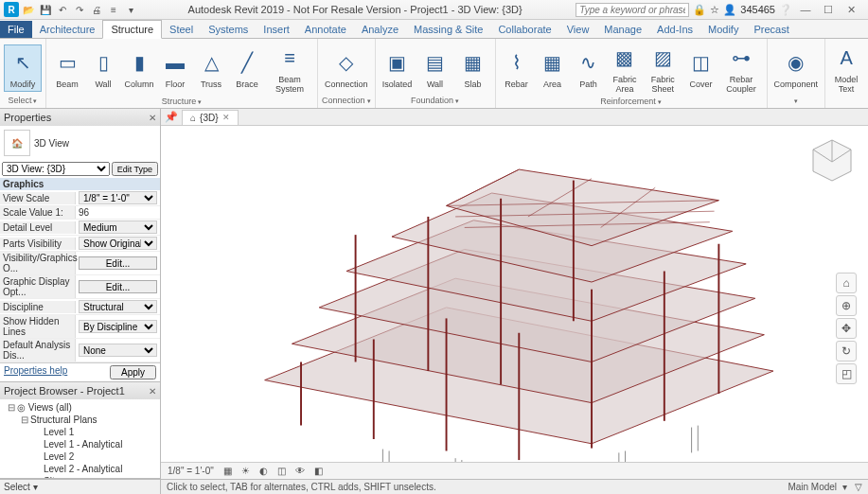  I want to click on tab-collaborate: Collaborate, so click(524, 29).